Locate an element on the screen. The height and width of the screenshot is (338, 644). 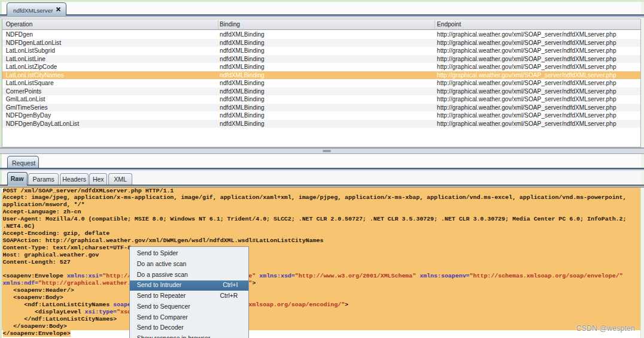
request-text: </soapenv:Body> is located at coordinates (35, 326).